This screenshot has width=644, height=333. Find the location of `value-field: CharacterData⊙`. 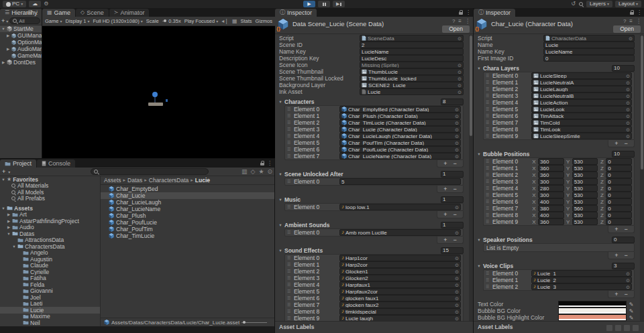

value-field: CharacterData⊙ is located at coordinates (589, 38).